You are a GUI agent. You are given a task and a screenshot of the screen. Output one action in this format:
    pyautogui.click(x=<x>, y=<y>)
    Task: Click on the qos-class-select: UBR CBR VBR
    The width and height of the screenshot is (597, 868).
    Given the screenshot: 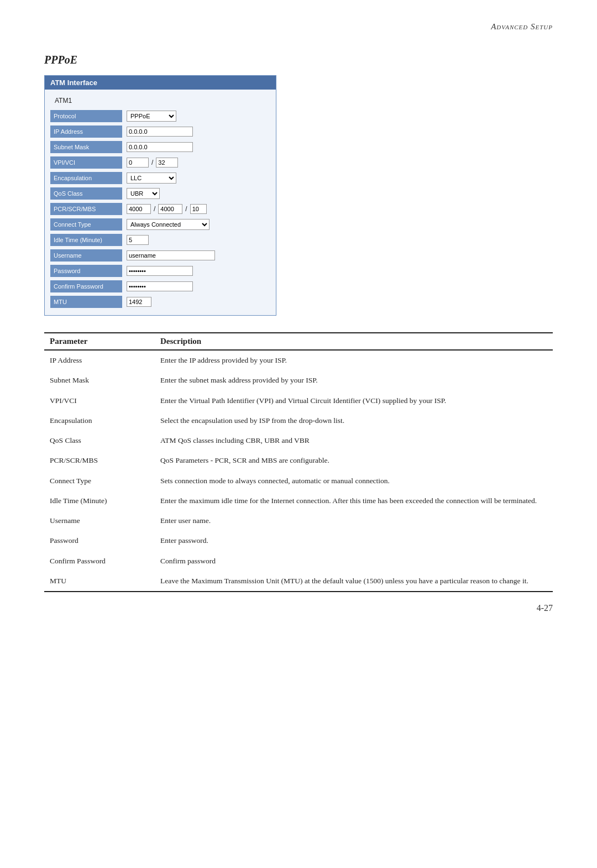 What is the action you would take?
    pyautogui.click(x=143, y=194)
    